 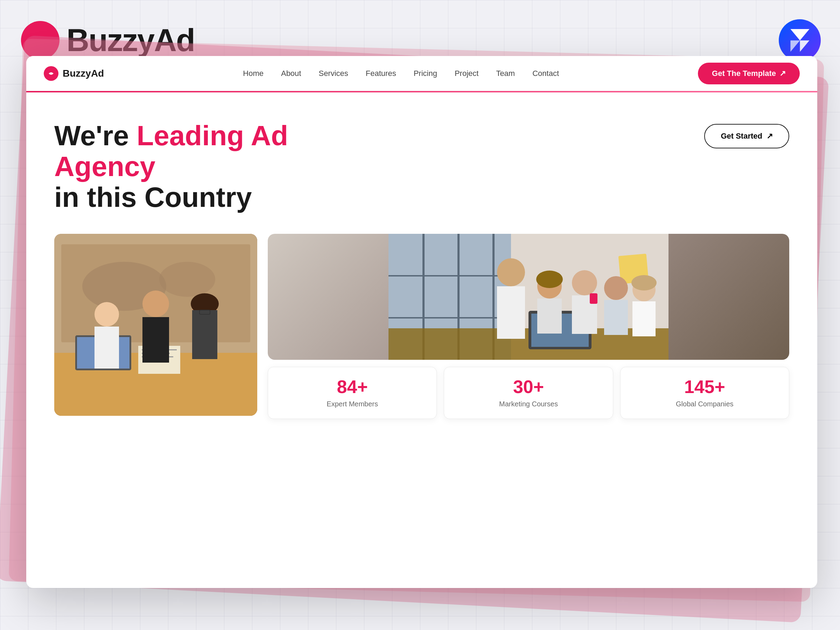 What do you see at coordinates (51, 74) in the screenshot?
I see `logo-icon-svg` at bounding box center [51, 74].